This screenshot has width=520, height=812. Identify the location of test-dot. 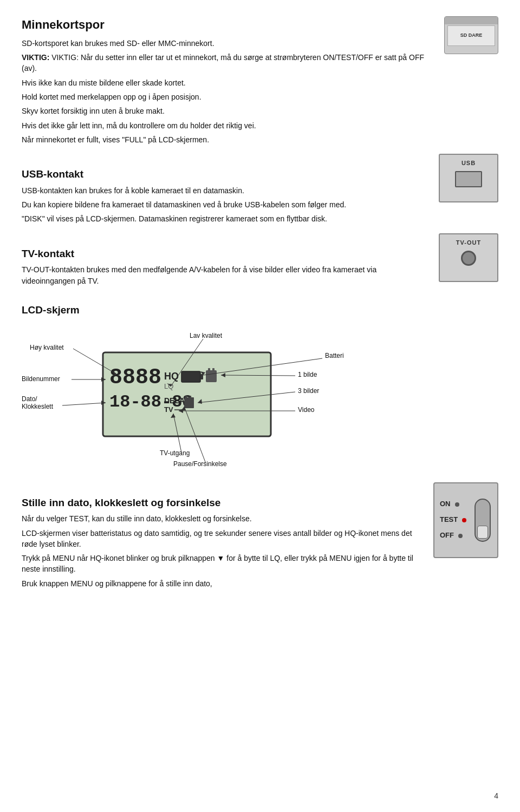
(464, 520).